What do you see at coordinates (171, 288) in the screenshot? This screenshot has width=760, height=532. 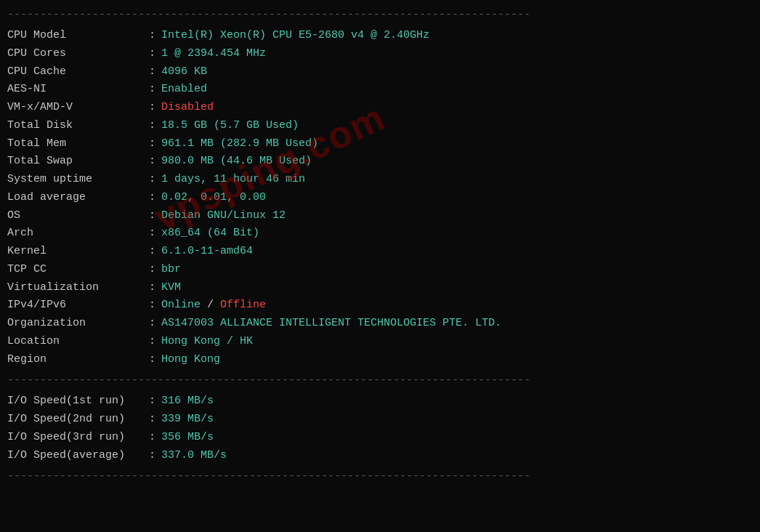 I see `row-value: KVM` at bounding box center [171, 288].